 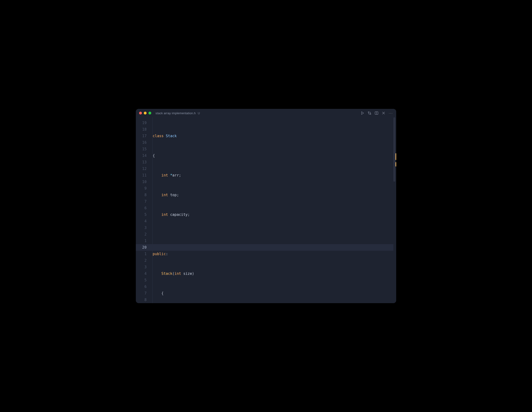 What do you see at coordinates (145, 113) in the screenshot?
I see `window-controls` at bounding box center [145, 113].